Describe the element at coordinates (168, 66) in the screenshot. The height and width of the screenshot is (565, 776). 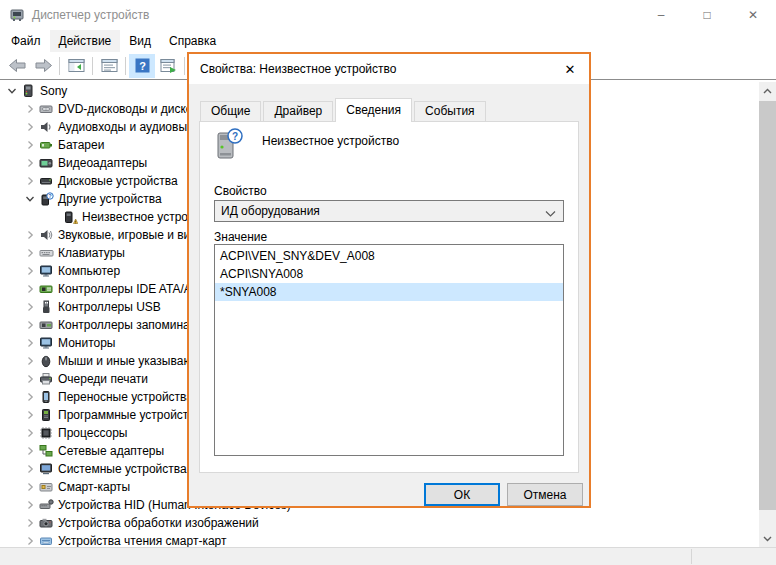
I see `export-list-icon` at that location.